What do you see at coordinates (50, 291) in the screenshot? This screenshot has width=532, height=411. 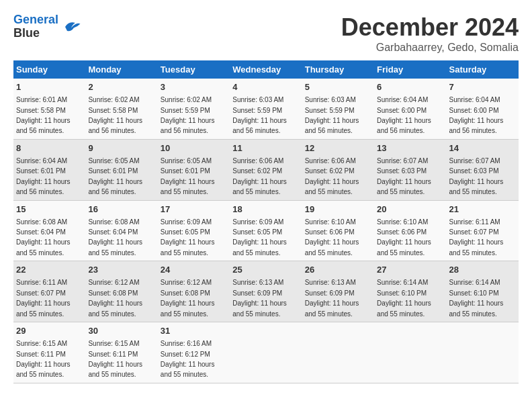 I see `calendar-cell: 22 Sunrise: 6:11 AM Sunset: 6:07 PM Dayl…` at bounding box center [50, 291].